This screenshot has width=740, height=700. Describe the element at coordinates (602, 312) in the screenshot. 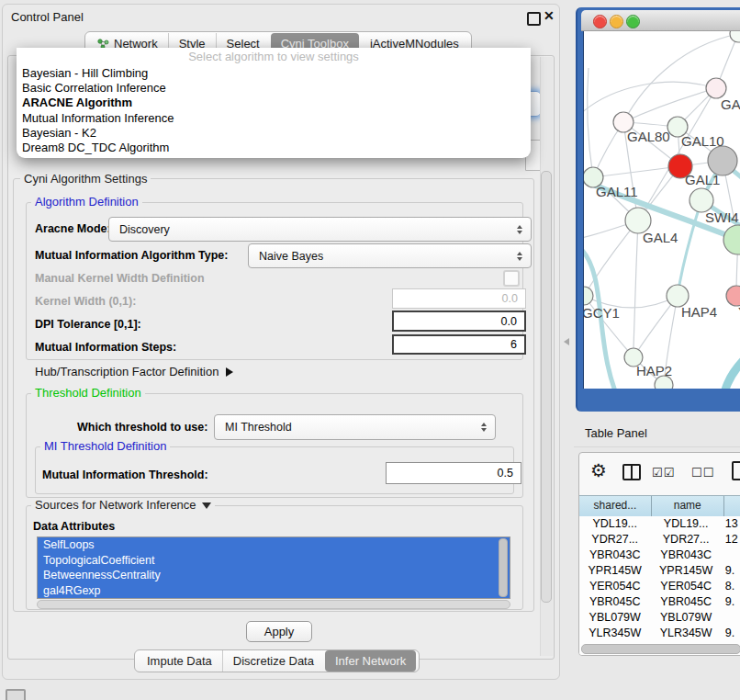

I see `node-label: GCY1` at that location.